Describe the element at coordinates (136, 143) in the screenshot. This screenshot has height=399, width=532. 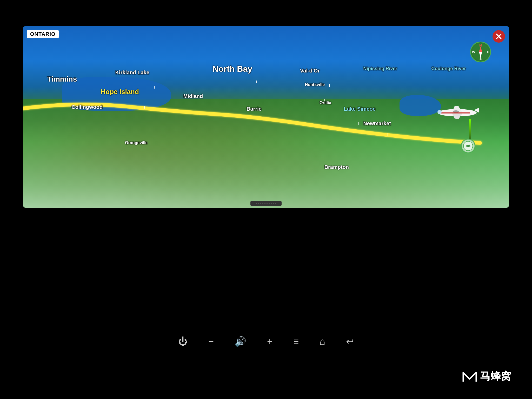
I see `label-orangeville: Orangeville` at that location.